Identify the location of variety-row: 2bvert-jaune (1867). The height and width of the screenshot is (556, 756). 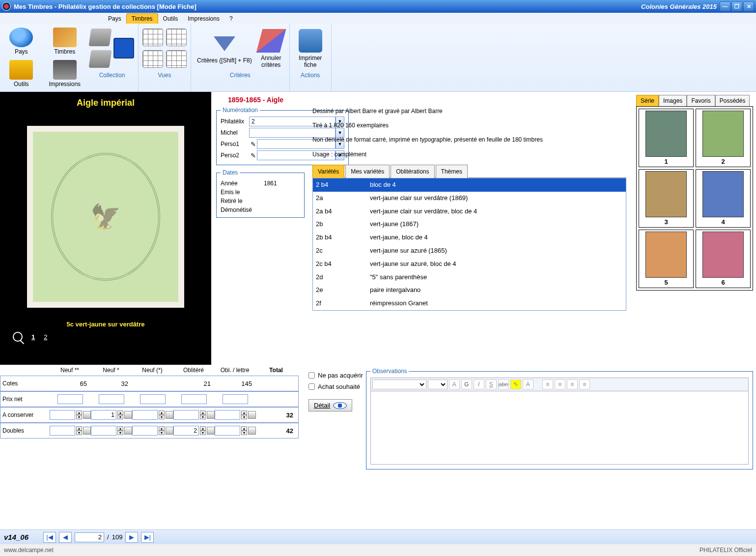
(470, 224).